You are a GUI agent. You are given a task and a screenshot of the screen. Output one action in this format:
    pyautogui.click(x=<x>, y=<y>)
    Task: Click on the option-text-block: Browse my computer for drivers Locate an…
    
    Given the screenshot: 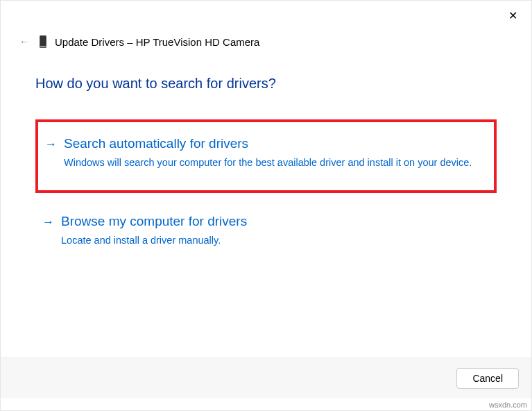 What is the action you would take?
    pyautogui.click(x=275, y=231)
    